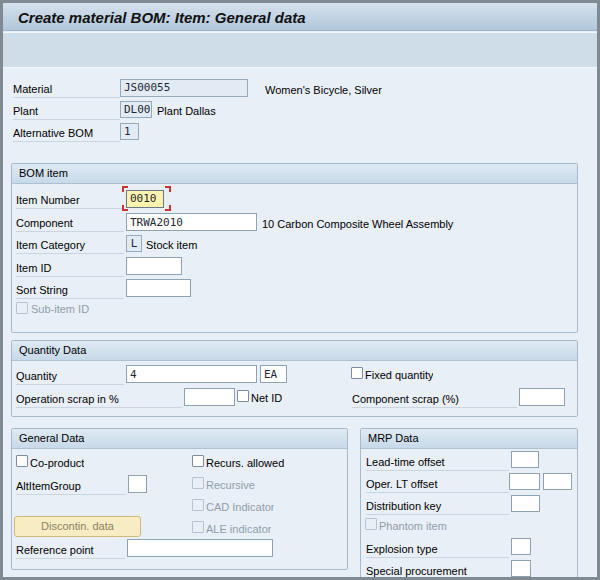 The height and width of the screenshot is (580, 600). I want to click on recurs-allowed-checkbox, so click(198, 461).